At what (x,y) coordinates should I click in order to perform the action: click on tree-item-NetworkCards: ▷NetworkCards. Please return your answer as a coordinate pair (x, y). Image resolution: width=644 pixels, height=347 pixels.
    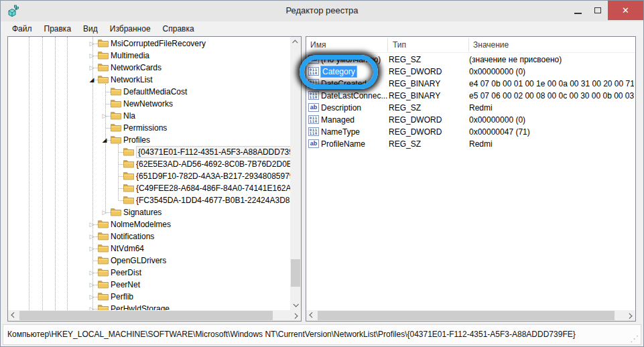
    Looking at the image, I should click on (149, 68).